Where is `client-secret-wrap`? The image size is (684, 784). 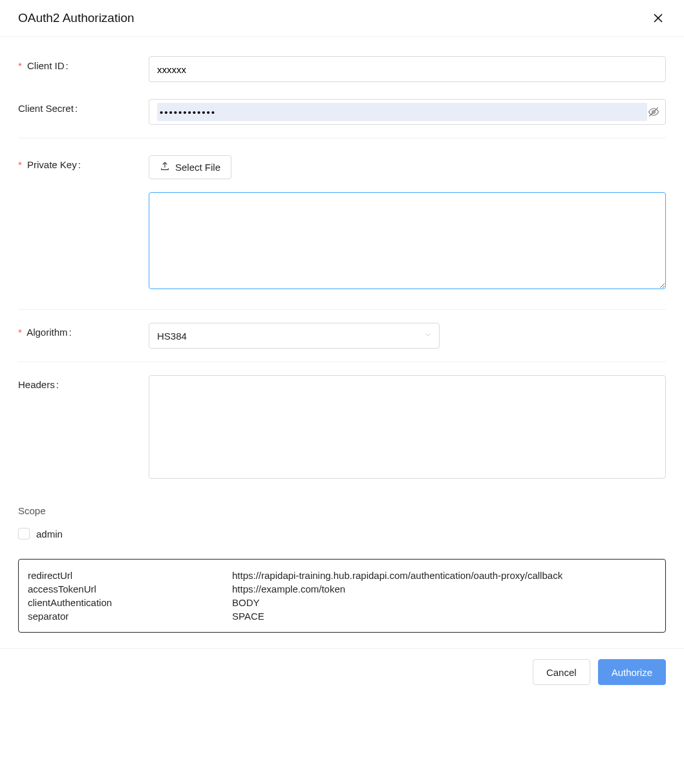 client-secret-wrap is located at coordinates (407, 112).